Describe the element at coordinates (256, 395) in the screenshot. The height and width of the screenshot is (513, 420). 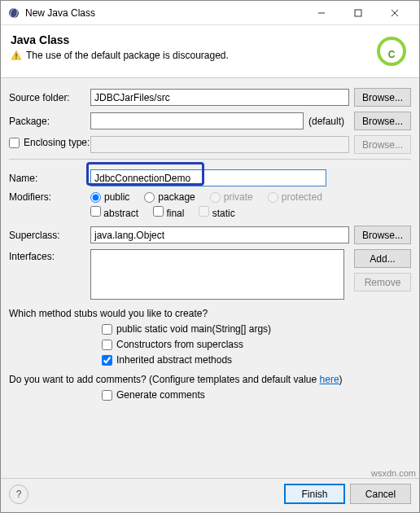
I see `generate-comments: Generate comments` at that location.